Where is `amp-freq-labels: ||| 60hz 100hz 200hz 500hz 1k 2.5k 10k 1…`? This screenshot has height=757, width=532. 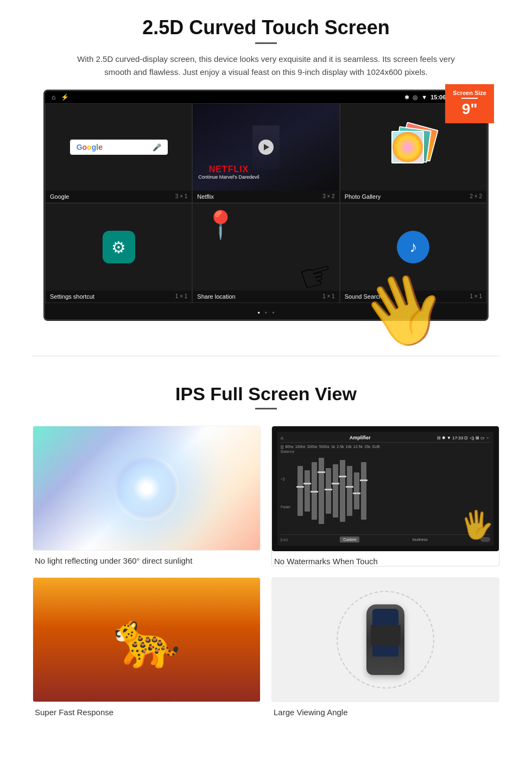
amp-freq-labels: ||| 60hz 100hz 200hz 500hz 1k 2.5k 10k 1… is located at coordinates (385, 446).